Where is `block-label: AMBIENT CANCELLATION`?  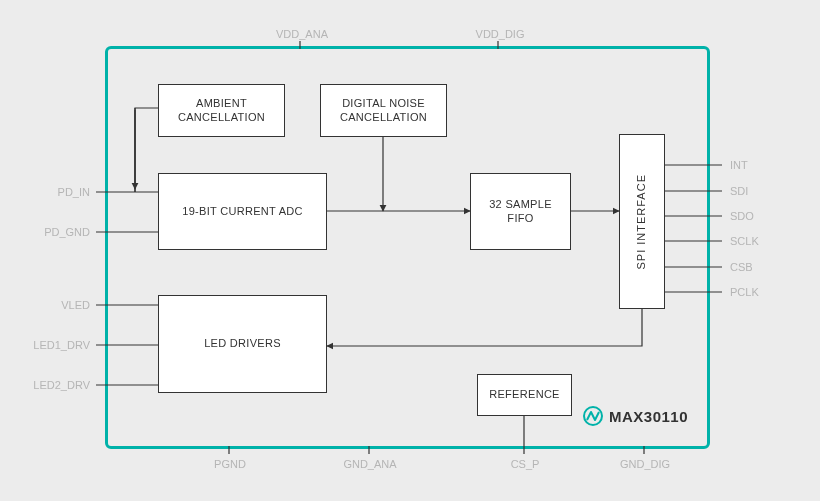
block-label: AMBIENT CANCELLATION is located at coordinates (222, 111).